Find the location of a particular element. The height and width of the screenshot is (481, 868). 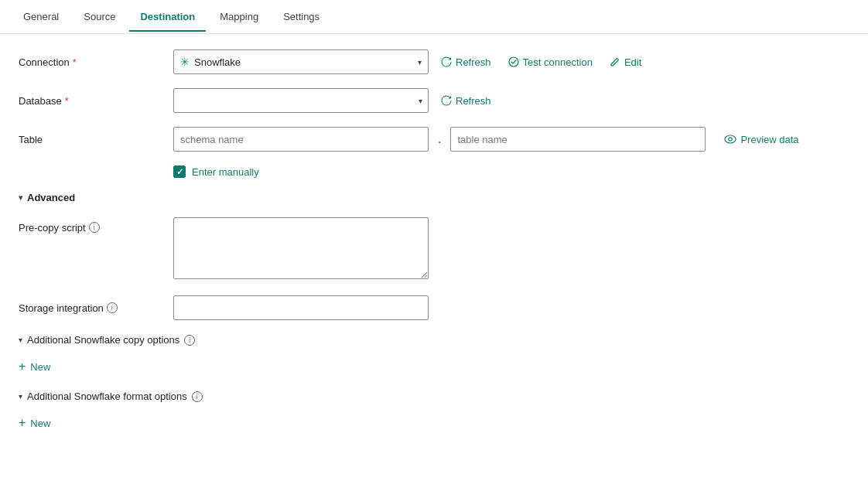

tab-settings: Settings is located at coordinates (302, 17).